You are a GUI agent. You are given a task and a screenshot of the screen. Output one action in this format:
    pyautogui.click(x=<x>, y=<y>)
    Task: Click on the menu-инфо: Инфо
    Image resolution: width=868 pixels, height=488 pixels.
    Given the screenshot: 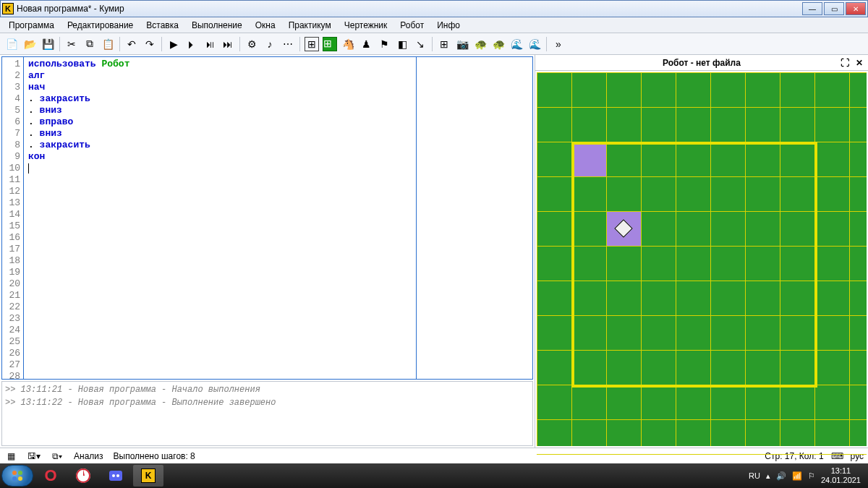 What is the action you would take?
    pyautogui.click(x=448, y=25)
    